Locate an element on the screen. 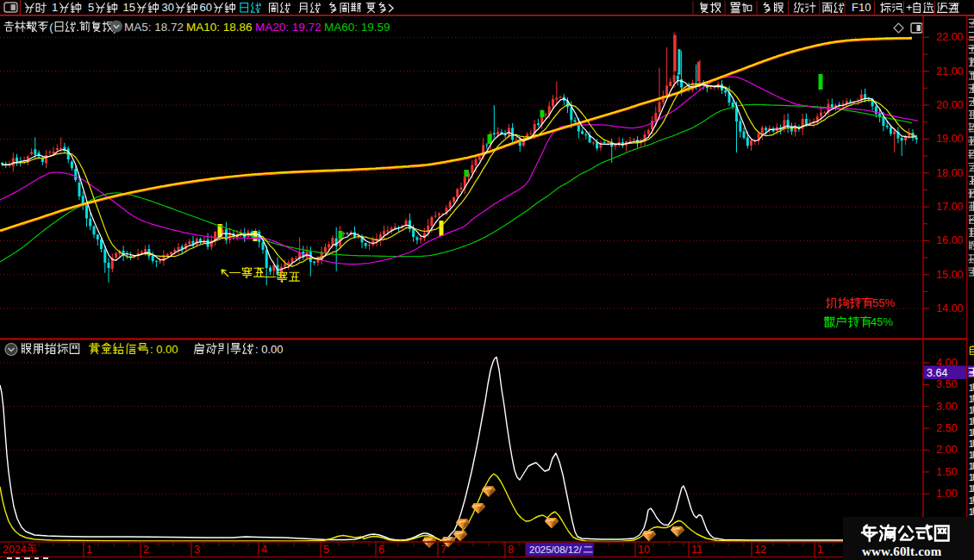 This screenshot has height=560, width=974. svg-text: 19.00 is located at coordinates (950, 139).